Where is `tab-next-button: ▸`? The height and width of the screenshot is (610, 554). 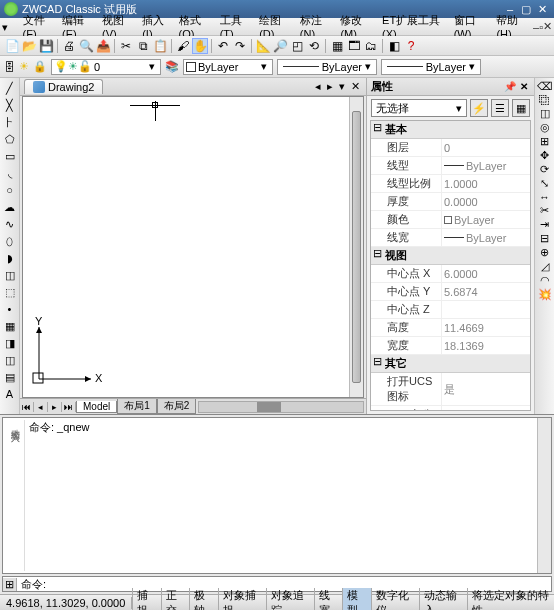
tab-next-button: ▸ is located at coordinates (55, 407).